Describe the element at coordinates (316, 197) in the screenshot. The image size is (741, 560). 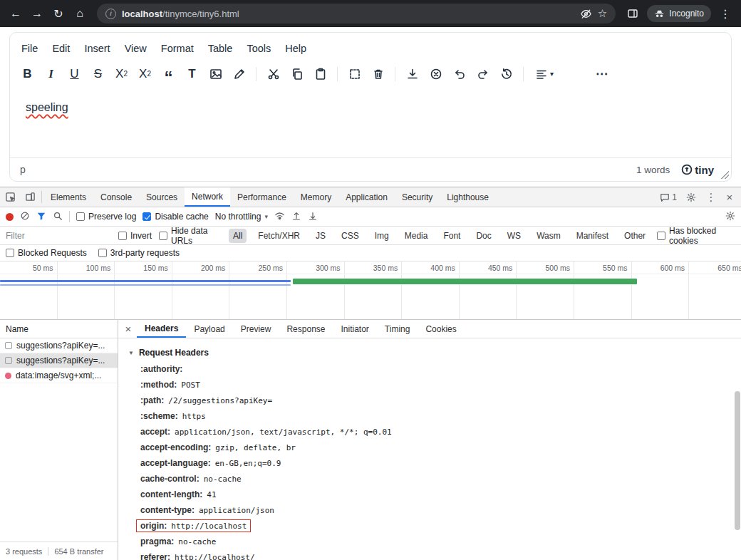
I see `devtools-tab-memory: Memory` at that location.